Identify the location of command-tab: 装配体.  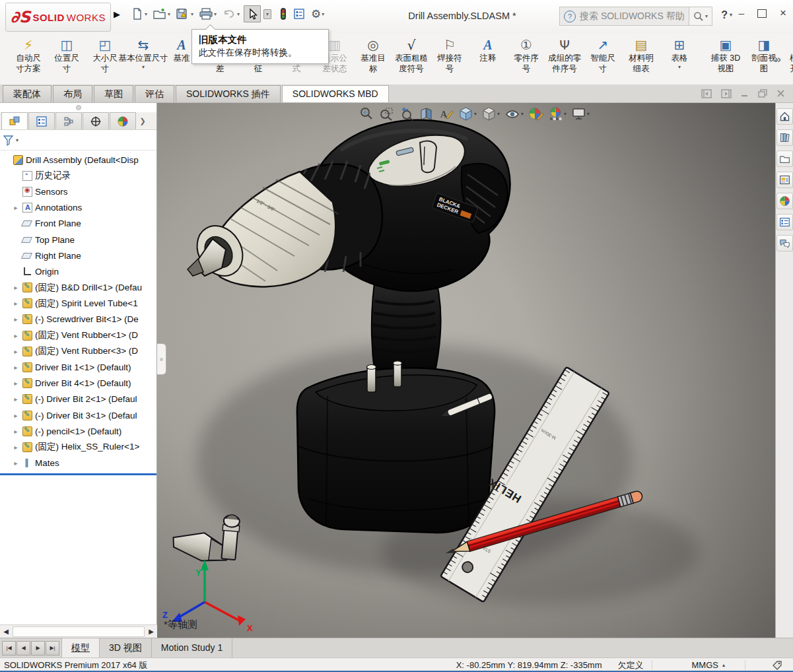
(27, 94).